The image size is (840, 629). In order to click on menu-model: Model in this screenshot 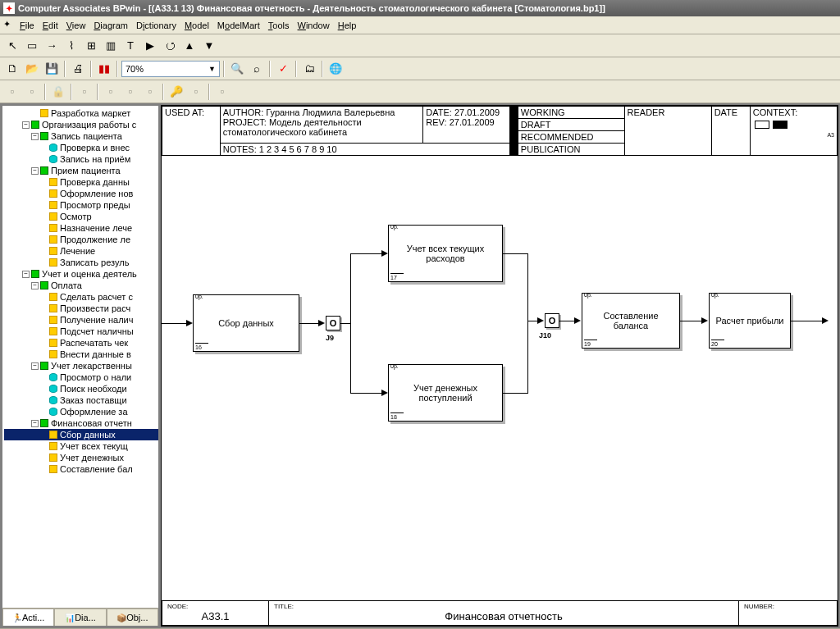, I will do `click(197, 25)`.